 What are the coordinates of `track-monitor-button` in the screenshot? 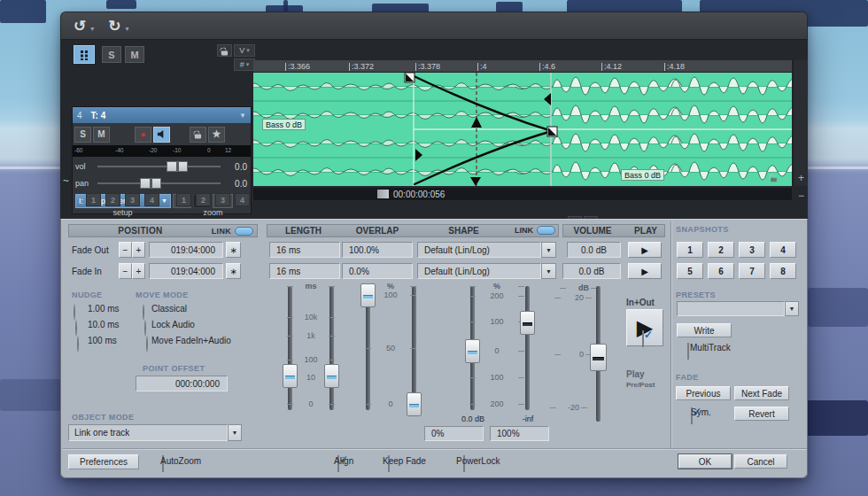 It's located at (161, 135).